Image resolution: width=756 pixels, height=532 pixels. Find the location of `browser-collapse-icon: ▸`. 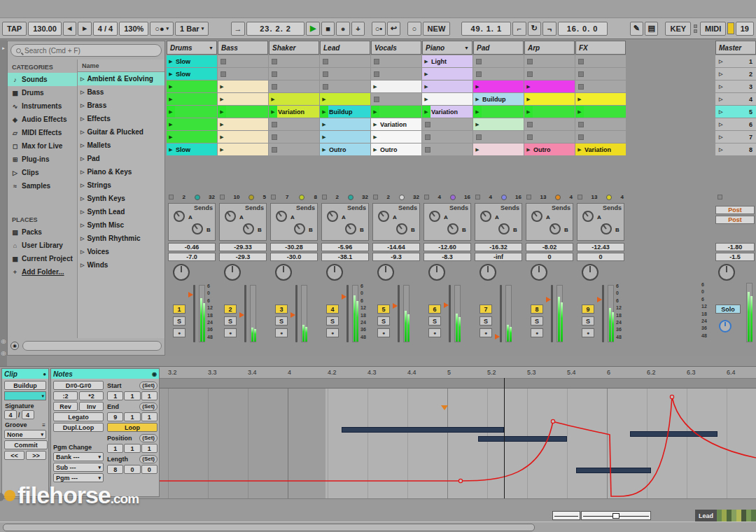

browser-collapse-icon: ▸ is located at coordinates (4, 48).